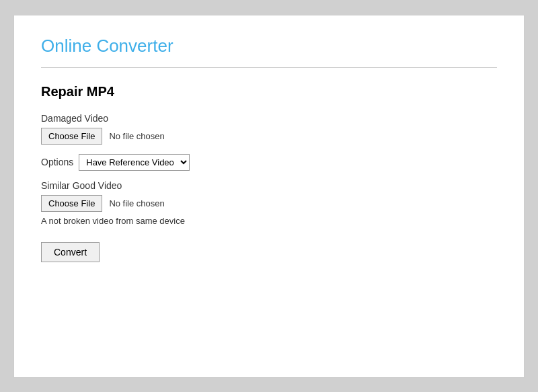  Describe the element at coordinates (137, 136) in the screenshot. I see `damaged-no-file-text: No file chosen` at that location.